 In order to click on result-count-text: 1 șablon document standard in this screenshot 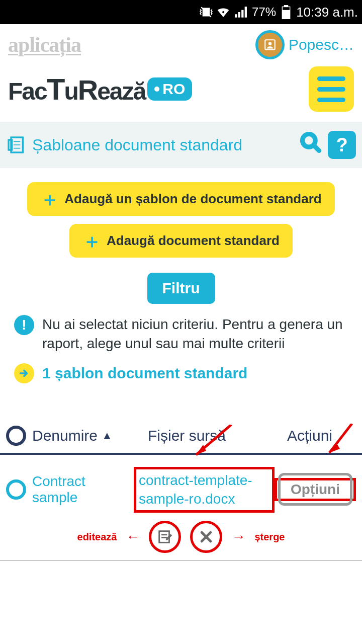, I will do `click(145, 373)`.